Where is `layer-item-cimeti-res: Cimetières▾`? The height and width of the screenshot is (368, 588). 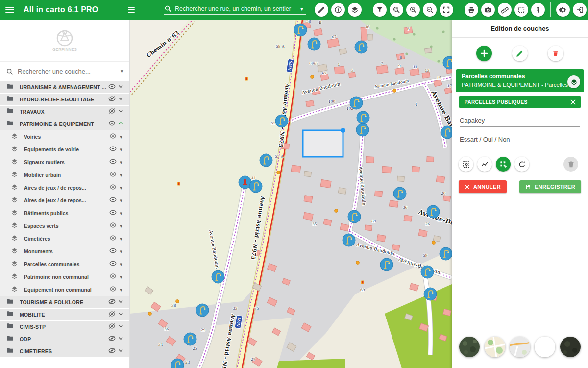
layer-item-cimeti-res: Cimetières▾ is located at coordinates (69, 239).